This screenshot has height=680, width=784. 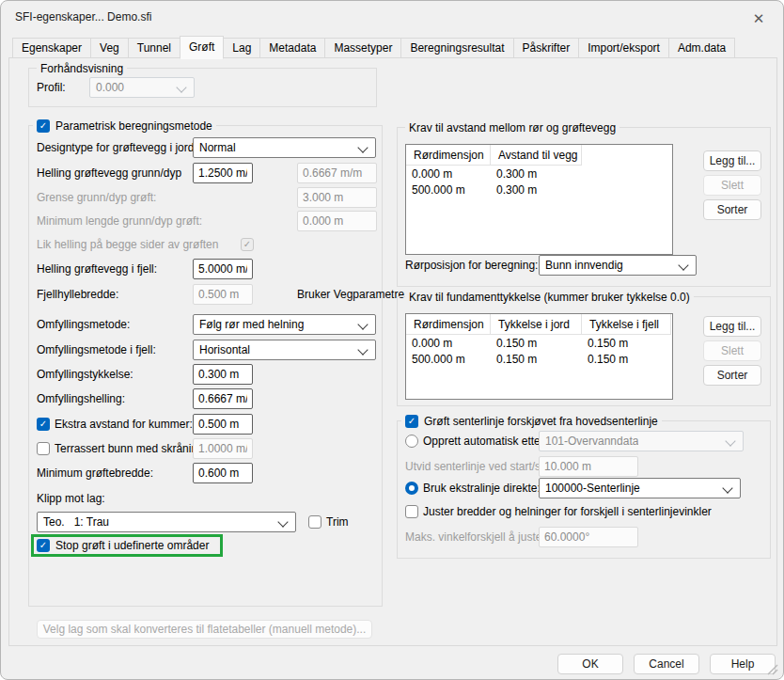 I want to click on table-row: 0.000 m 0.150 m 0.150 m, so click(x=540, y=342).